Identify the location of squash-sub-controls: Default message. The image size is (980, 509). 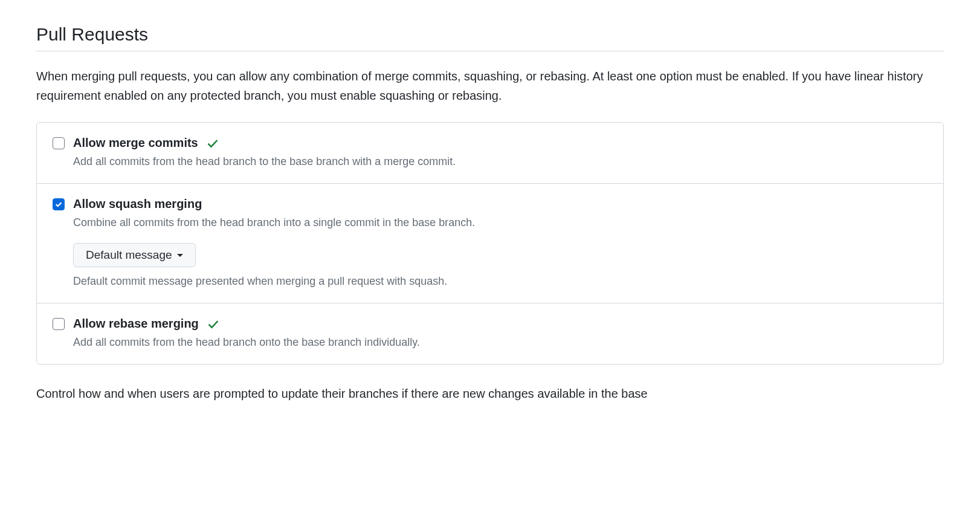
(500, 255).